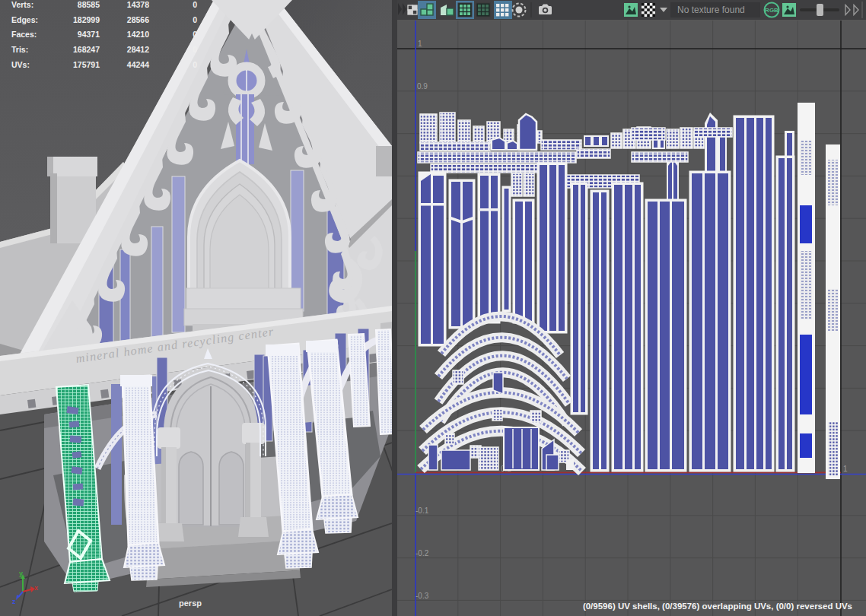 The height and width of the screenshot is (616, 866). I want to click on svg-text: UVs:, so click(21, 65).